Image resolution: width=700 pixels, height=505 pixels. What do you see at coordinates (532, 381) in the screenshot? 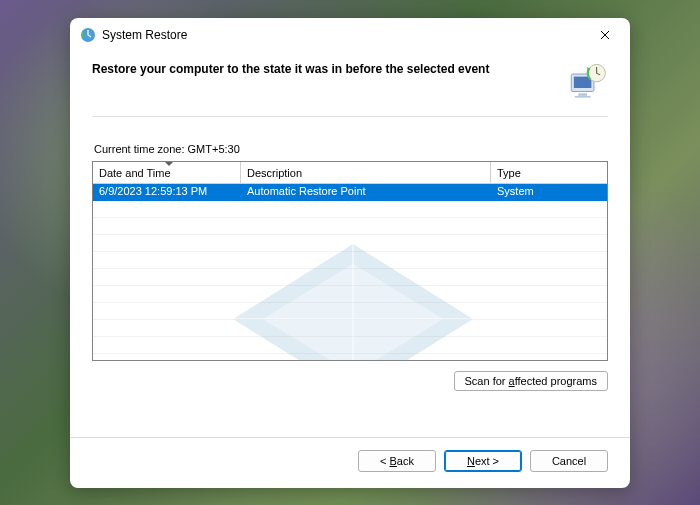
I see `button-label: Scan for affected programs` at bounding box center [532, 381].